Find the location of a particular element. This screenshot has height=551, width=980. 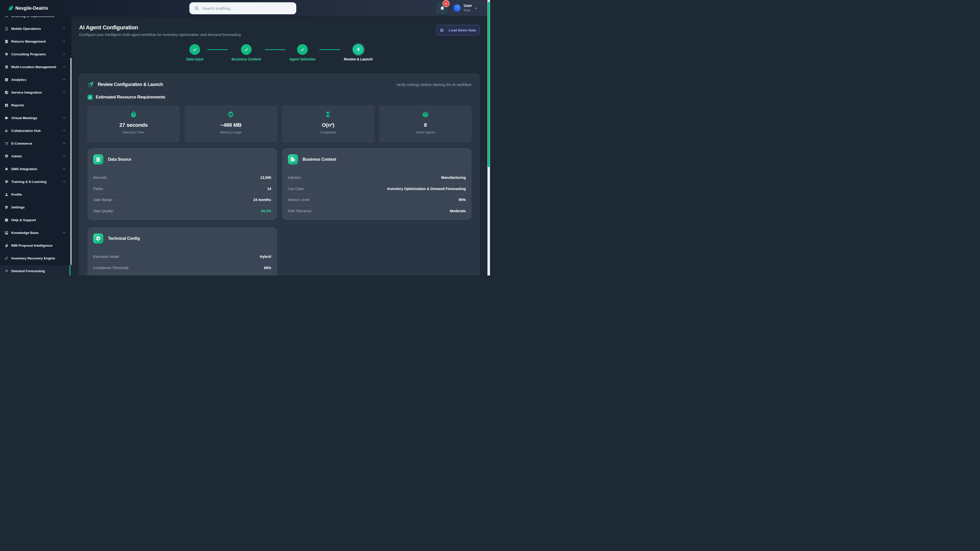

sidebar-item-settings: Settings is located at coordinates (36, 207).